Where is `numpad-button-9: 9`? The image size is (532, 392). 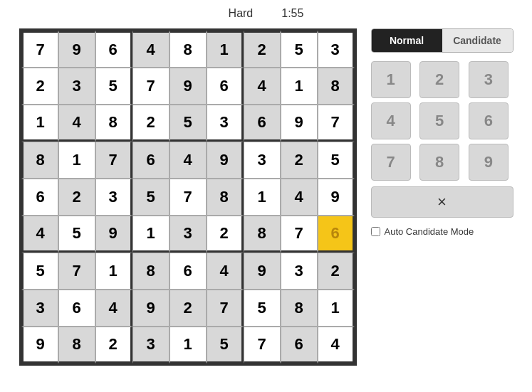
numpad-button-9: 9 is located at coordinates (489, 162).